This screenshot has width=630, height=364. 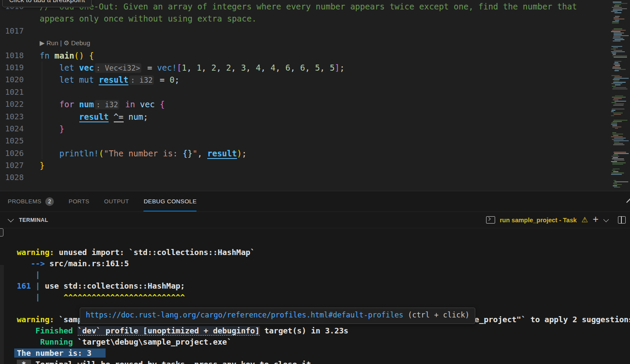 What do you see at coordinates (130, 104) in the screenshot?
I see `code-token: in` at bounding box center [130, 104].